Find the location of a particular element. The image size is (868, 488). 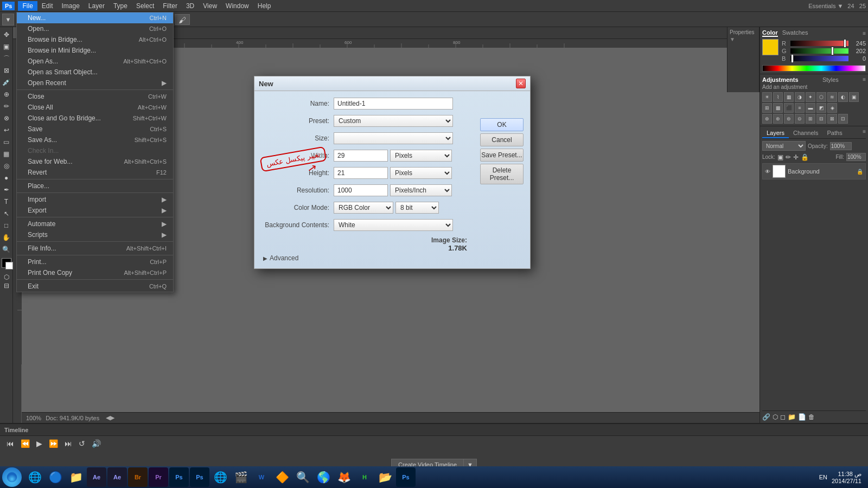

menu-save-web: Save for Web... Alt+Shift+Ctrl+S is located at coordinates (95, 162).